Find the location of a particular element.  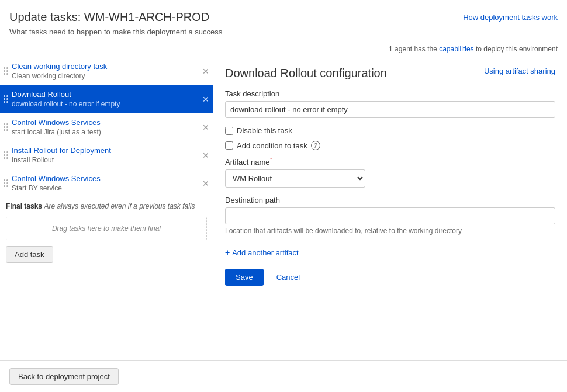

task-name: Install Rollout for Deployment is located at coordinates (103, 151).